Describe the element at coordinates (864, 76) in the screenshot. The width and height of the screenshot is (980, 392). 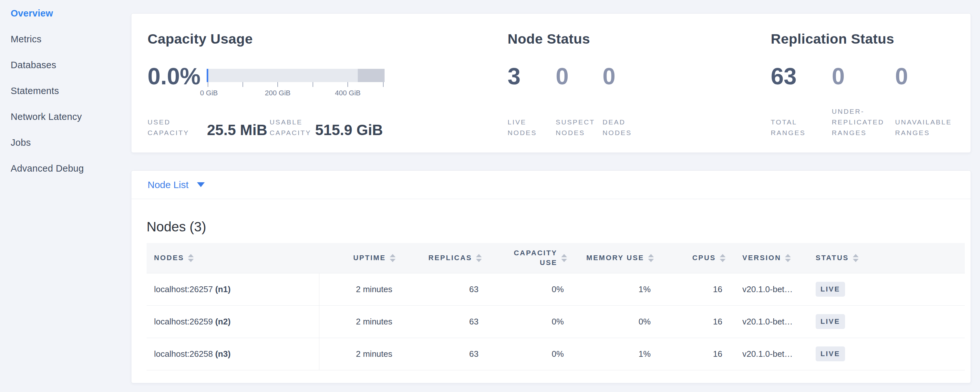
I see `under-replicated-ranges-value: 0` at that location.